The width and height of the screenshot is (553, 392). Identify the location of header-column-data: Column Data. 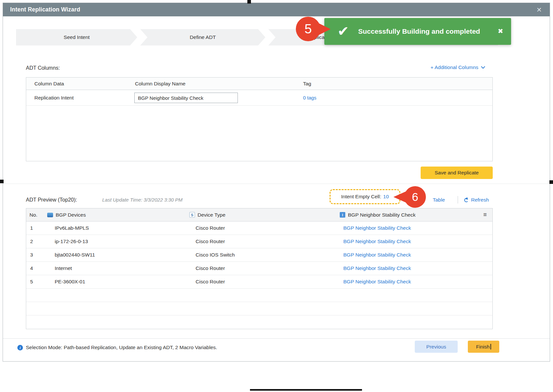
(49, 84).